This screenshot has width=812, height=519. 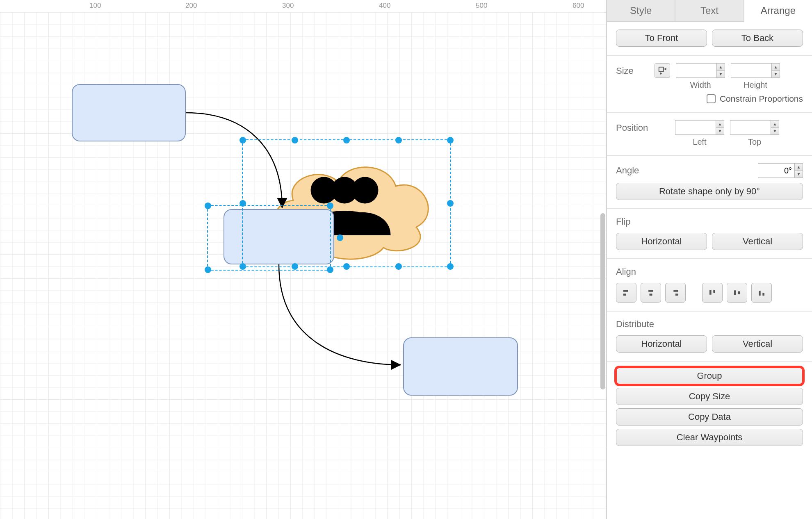 I want to click on align-bottom-icon, so click(x=762, y=293).